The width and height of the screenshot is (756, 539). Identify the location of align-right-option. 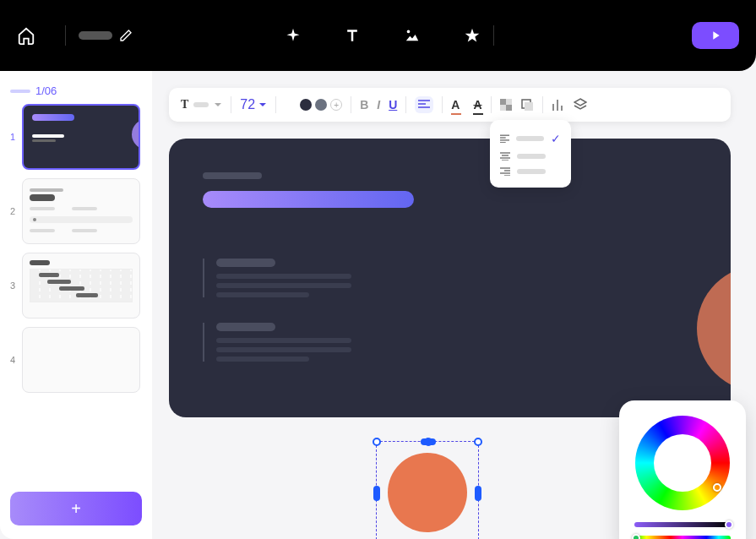
(530, 172).